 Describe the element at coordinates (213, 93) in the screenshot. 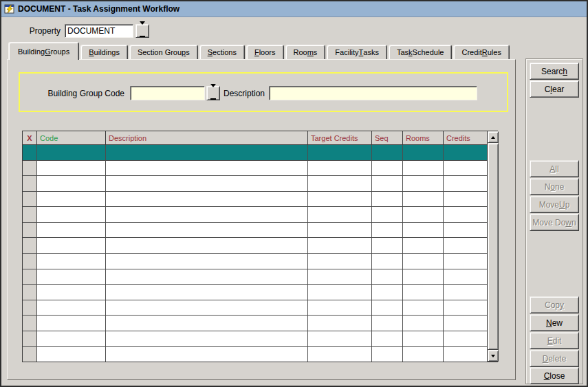

I see `building-group-code-dropdown-button` at that location.